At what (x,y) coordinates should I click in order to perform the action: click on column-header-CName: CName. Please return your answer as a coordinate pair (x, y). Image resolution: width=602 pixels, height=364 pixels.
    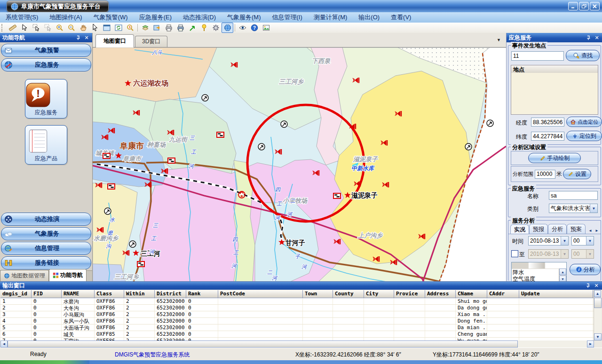
    Looking at the image, I should click on (471, 294).